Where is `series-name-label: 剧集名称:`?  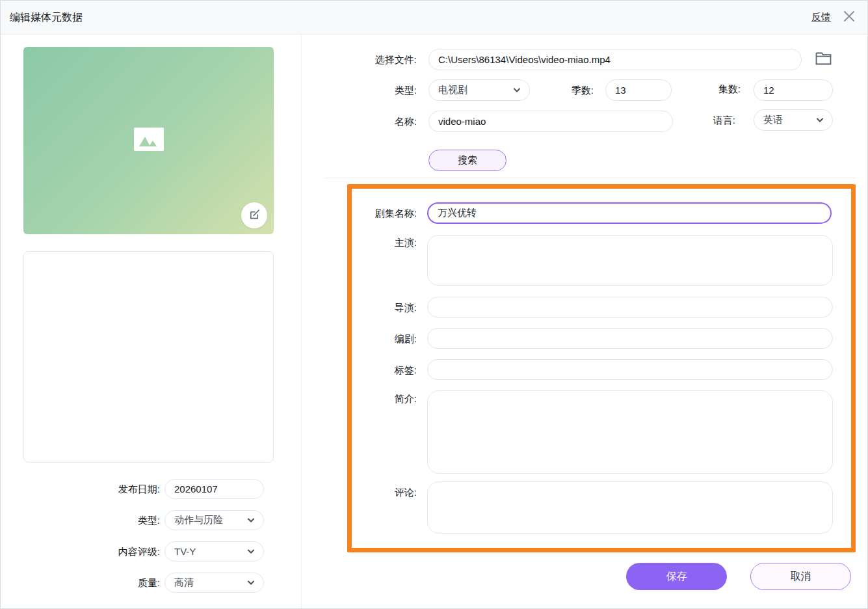 series-name-label: 剧集名称: is located at coordinates (378, 213).